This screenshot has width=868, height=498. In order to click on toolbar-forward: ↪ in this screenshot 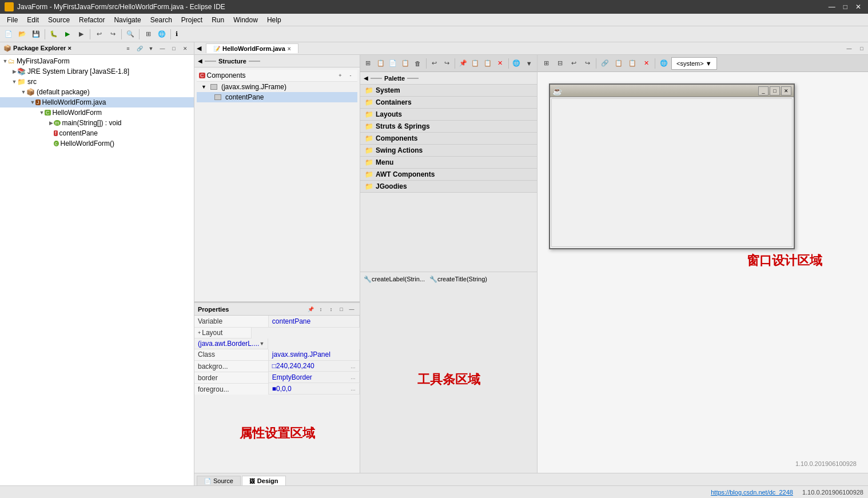, I will do `click(113, 34)`.